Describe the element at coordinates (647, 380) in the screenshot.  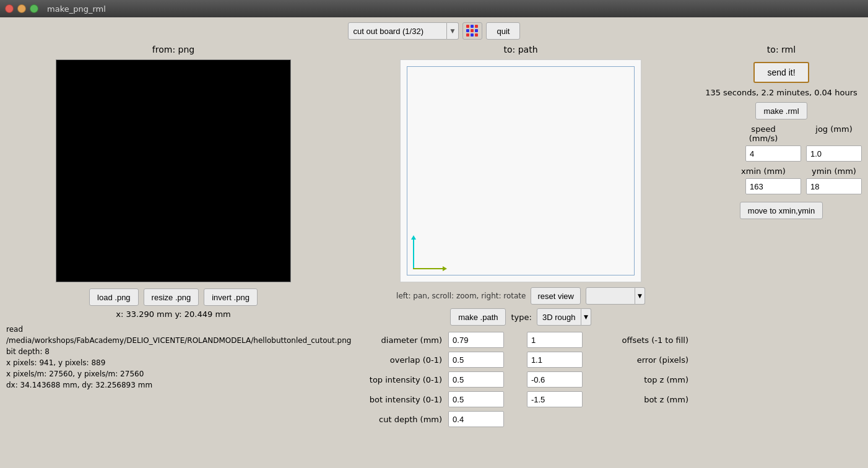
I see `top-z-label: top z (mm)` at that location.